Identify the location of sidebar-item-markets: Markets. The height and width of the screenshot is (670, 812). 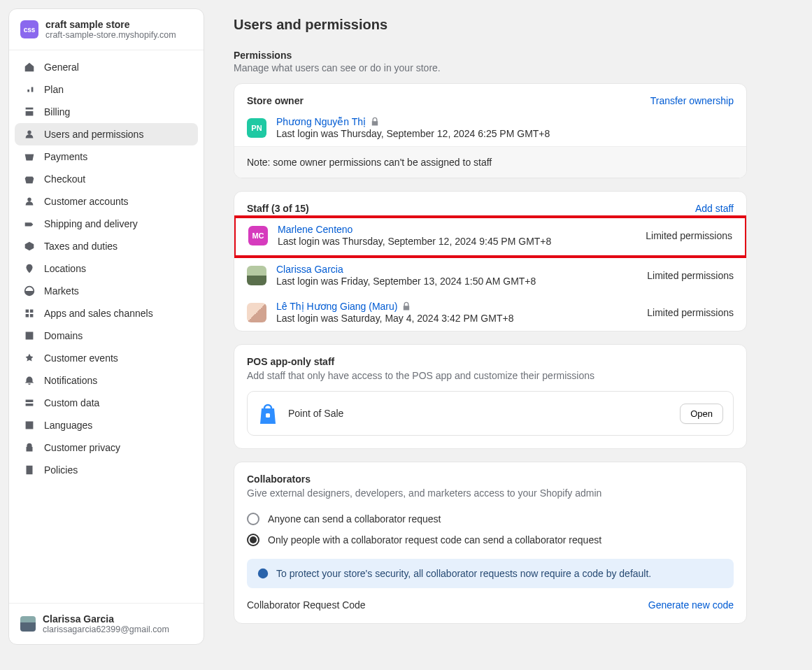
(106, 291).